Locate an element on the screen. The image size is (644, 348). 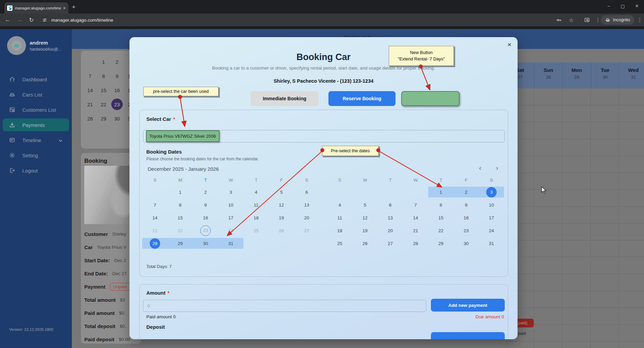
sidebar-item-customers-list: Customers List is located at coordinates (36, 110).